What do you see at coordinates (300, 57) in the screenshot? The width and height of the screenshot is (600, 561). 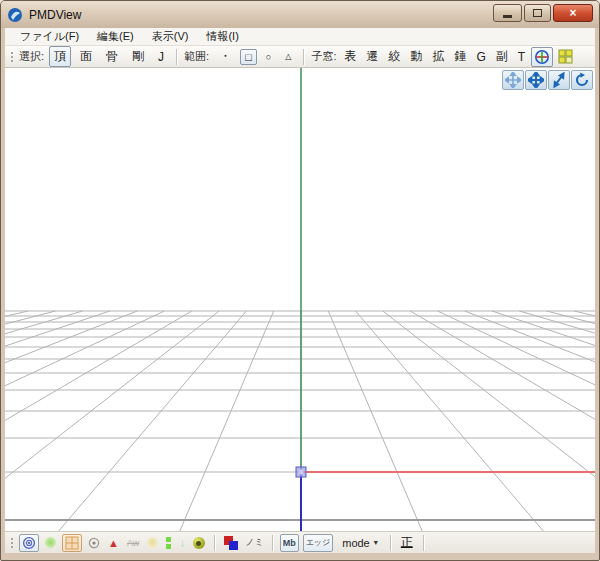 I see `main-toolbar: 選択: 頂 面 骨 剛 J 範囲: ・ □ ○ △ 子窓: 表 遷 絞 動 拡 …` at bounding box center [300, 57].